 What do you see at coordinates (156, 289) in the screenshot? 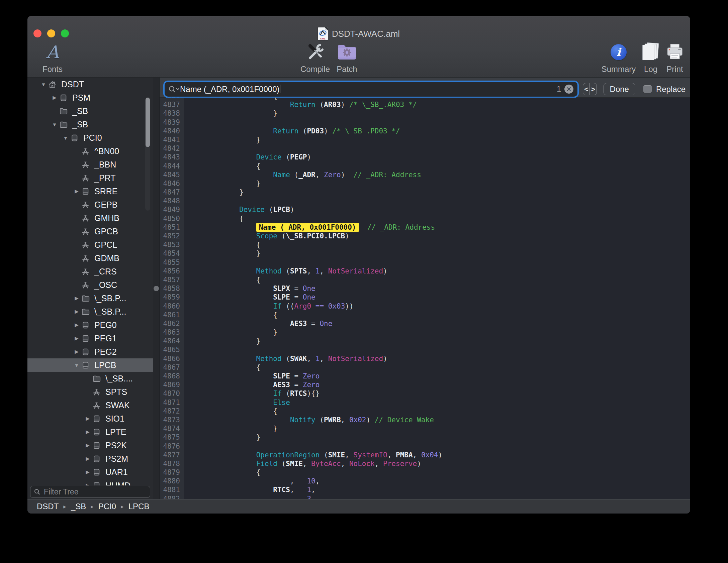
I see `pane-divider-handle` at bounding box center [156, 289].